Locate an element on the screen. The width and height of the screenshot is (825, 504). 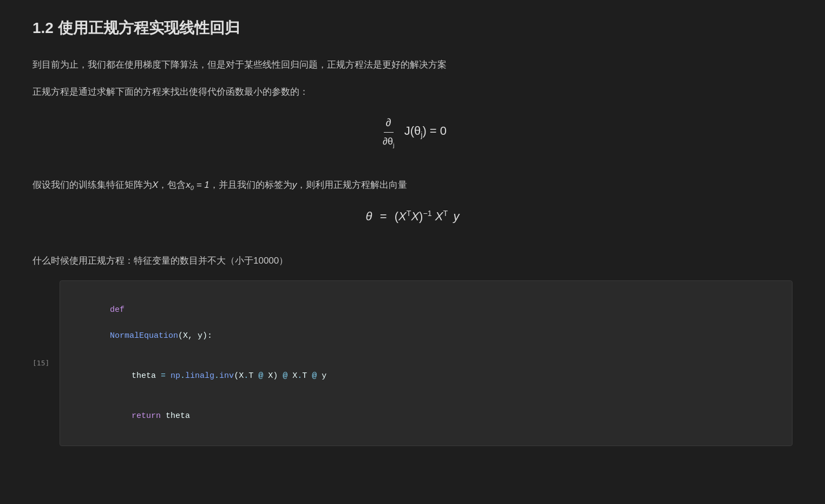
code-line-2: theta = np.linalg.inv(X.T @ X) @ X.T @ y is located at coordinates (426, 376).